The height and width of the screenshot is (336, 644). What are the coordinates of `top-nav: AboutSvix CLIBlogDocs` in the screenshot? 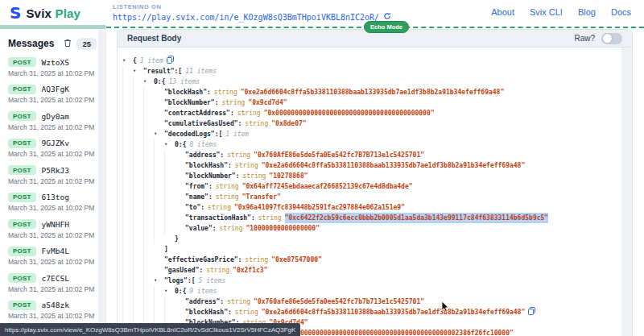 It's located at (561, 12).